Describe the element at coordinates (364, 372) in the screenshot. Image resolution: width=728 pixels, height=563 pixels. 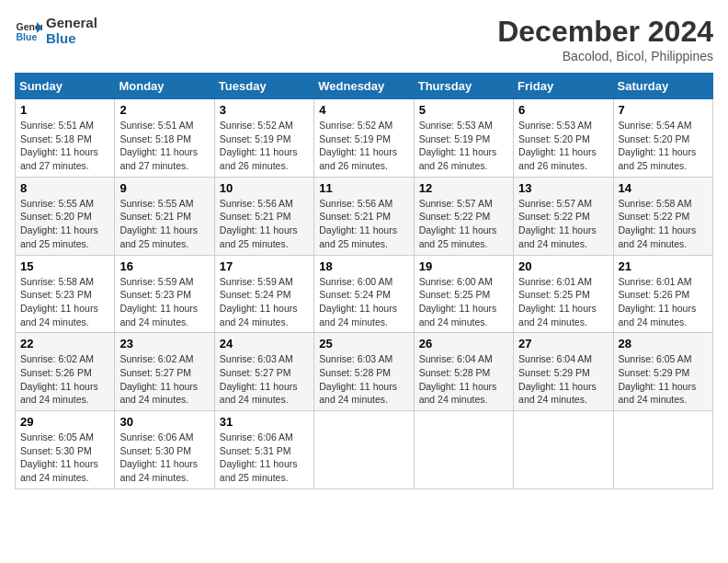
I see `calendar-day-25: 25 Sunrise: 6:03 AM Sunset: 5:28 PM Dayl…` at that location.